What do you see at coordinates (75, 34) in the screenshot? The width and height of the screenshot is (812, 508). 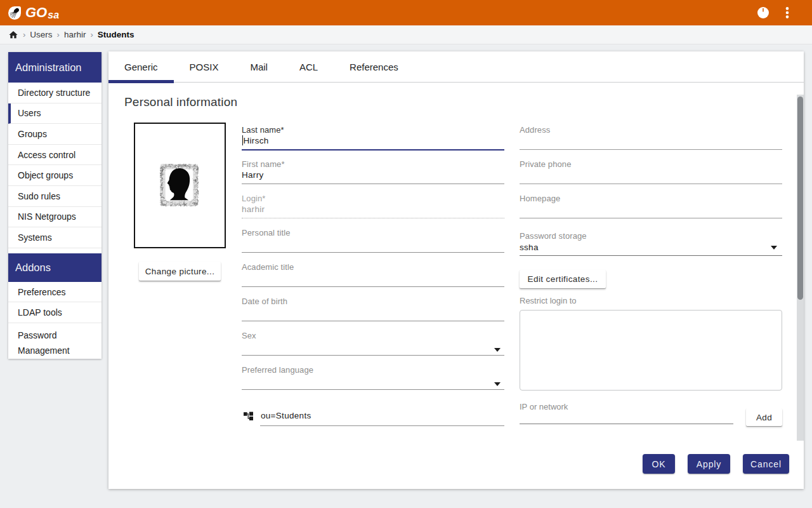 I see `breadcrumb-item-harhir: harhir` at bounding box center [75, 34].